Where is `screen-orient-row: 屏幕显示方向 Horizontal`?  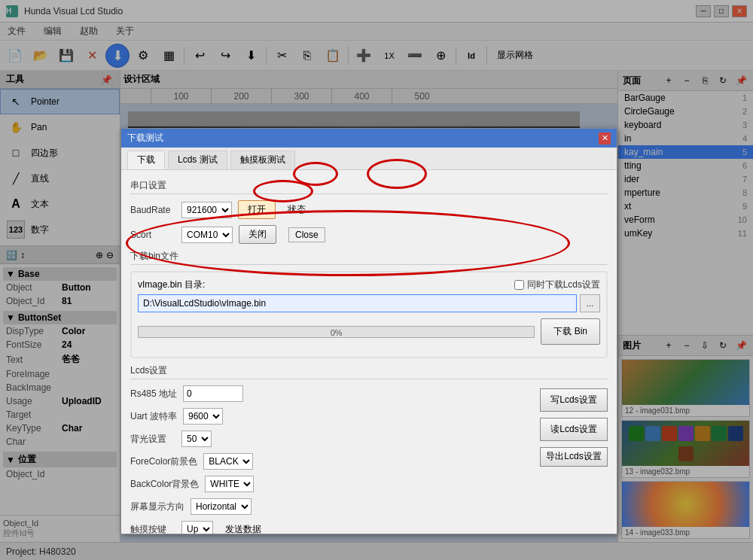
screen-orient-row: 屏幕显示方向 Horizontal is located at coordinates (331, 507).